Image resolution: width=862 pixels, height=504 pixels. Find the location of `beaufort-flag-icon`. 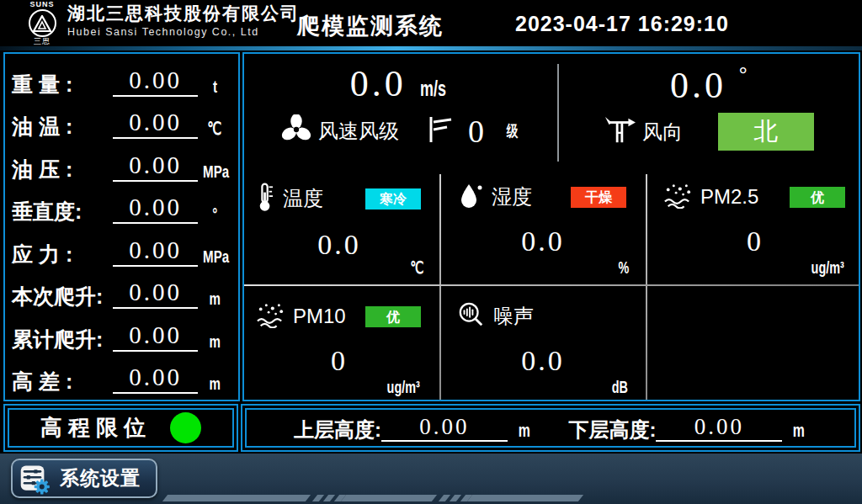

beaufort-flag-icon is located at coordinates (440, 131).